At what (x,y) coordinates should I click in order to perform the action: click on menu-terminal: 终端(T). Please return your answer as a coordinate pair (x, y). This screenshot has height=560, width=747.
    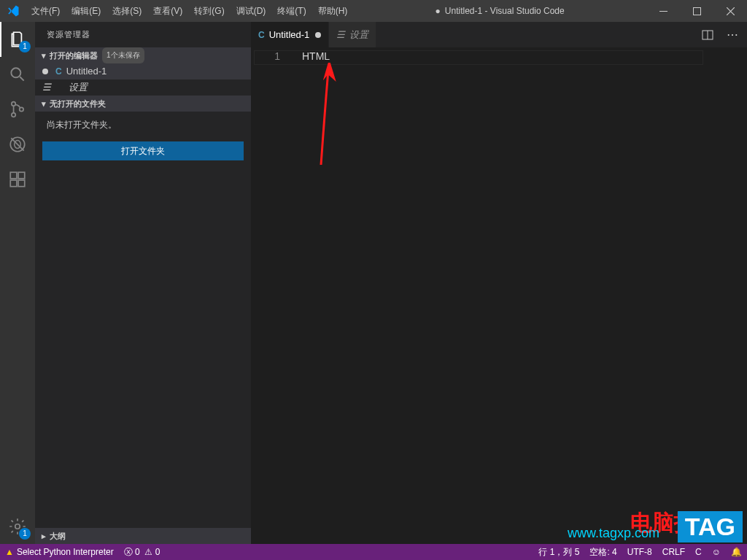
    Looking at the image, I should click on (292, 11).